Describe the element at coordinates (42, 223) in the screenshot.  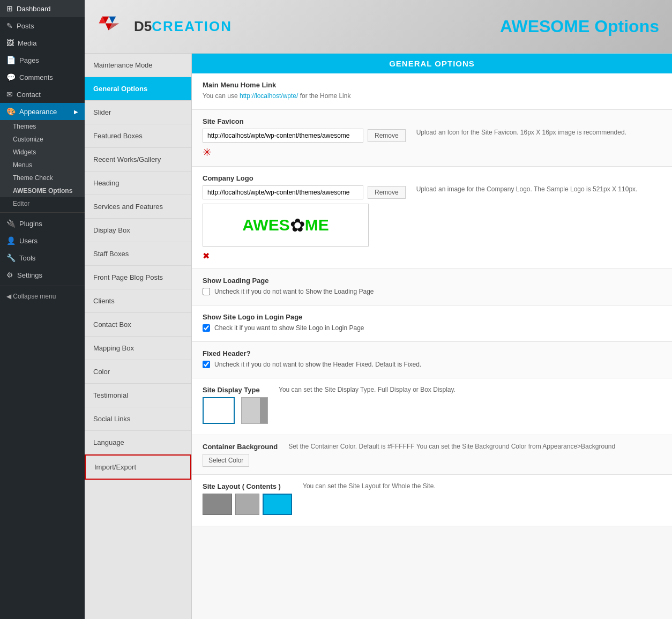
I see `sidebar-item-plugins: 🔌 Plugins` at that location.